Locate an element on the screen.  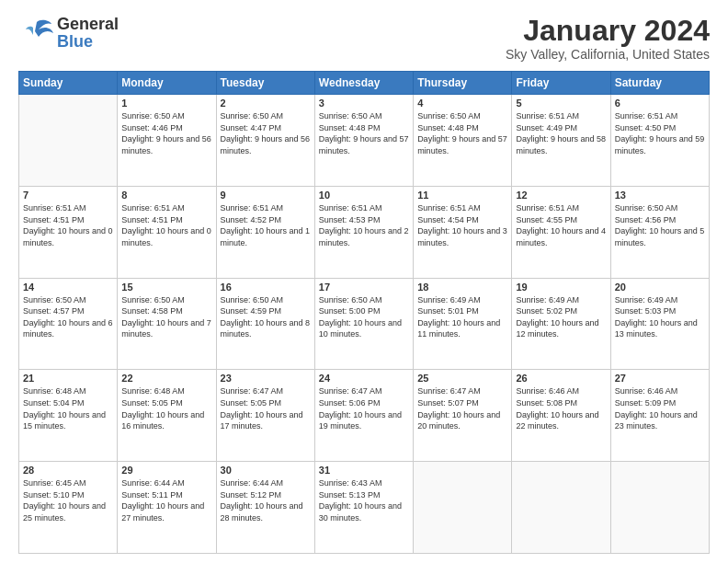
daylight-text: Daylight: 10 hours and 6 minutes. is located at coordinates (68, 329).